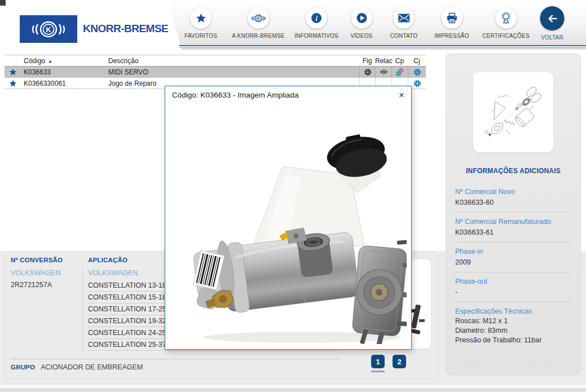 The height and width of the screenshot is (392, 586). Describe the element at coordinates (378, 362) in the screenshot. I see `page-button-1: 1` at that location.